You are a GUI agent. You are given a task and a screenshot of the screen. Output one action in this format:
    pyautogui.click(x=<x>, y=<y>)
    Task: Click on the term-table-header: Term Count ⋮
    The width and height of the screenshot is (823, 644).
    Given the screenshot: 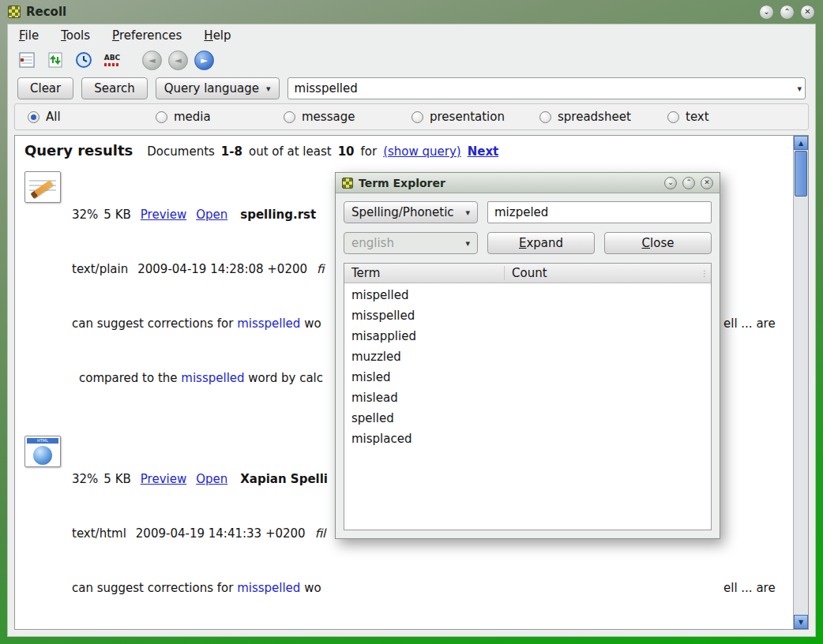 What is the action you would take?
    pyautogui.click(x=528, y=273)
    